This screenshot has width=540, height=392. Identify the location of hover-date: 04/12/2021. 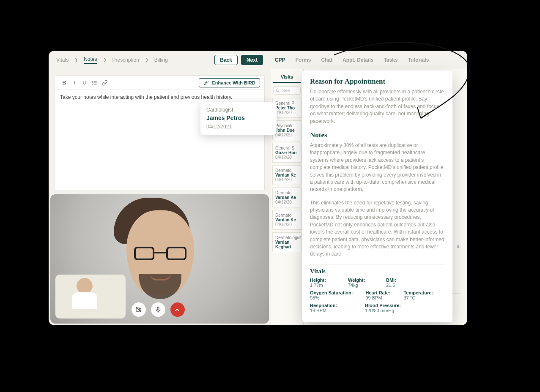
(238, 127).